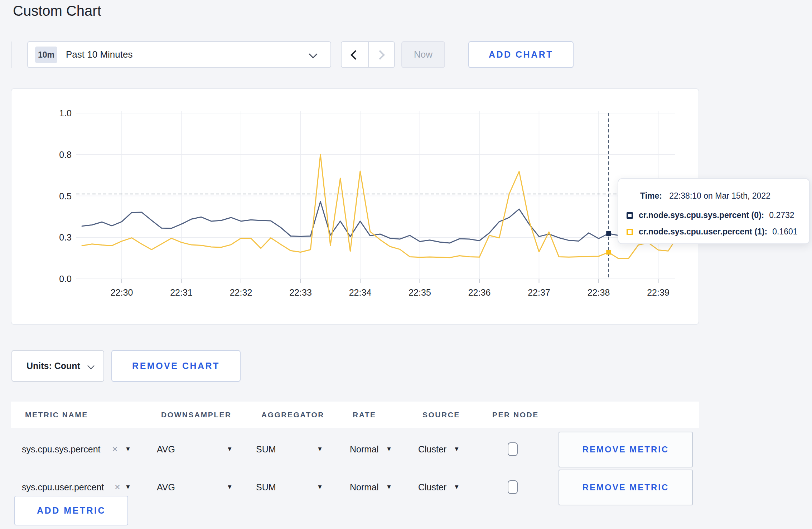 The height and width of the screenshot is (529, 812). I want to click on add-chart-button: ADD CHART, so click(521, 54).